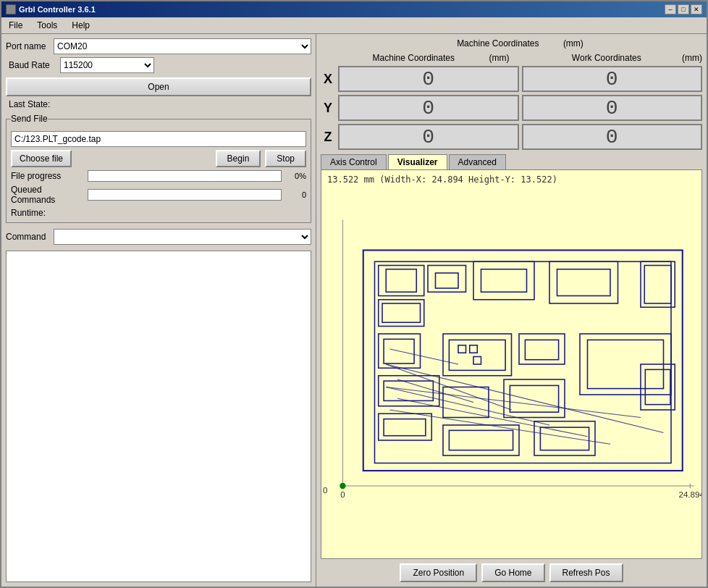 The image size is (708, 588). What do you see at coordinates (511, 571) in the screenshot?
I see `bottom-buttons: Zero Position Go Home Refresh Pos` at bounding box center [511, 571].